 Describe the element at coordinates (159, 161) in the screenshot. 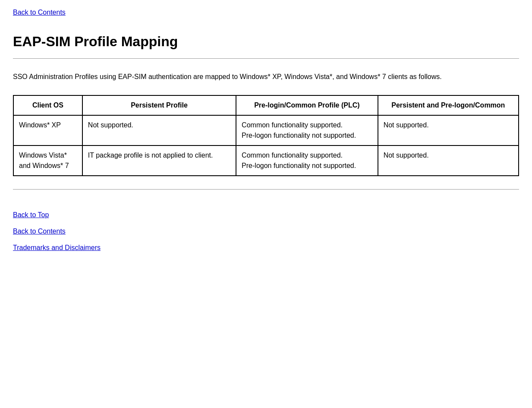

I see `cell-persistent-profile: IT package profile is not applied to cli…` at that location.